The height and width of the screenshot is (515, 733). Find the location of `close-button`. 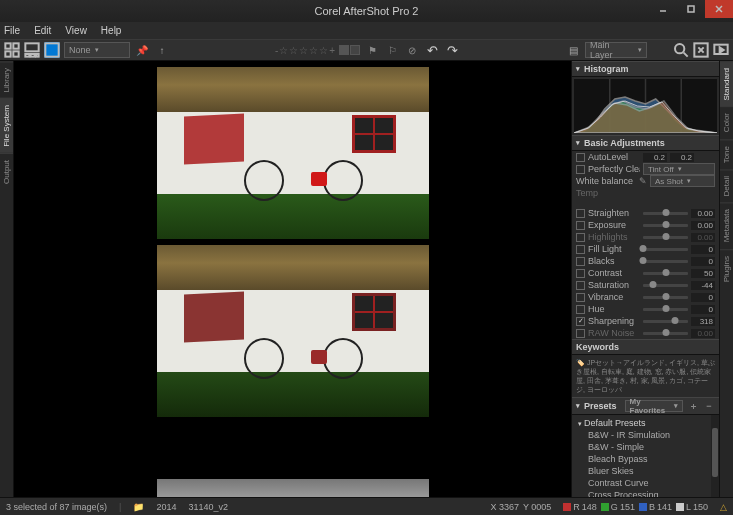

close-button is located at coordinates (719, 9).